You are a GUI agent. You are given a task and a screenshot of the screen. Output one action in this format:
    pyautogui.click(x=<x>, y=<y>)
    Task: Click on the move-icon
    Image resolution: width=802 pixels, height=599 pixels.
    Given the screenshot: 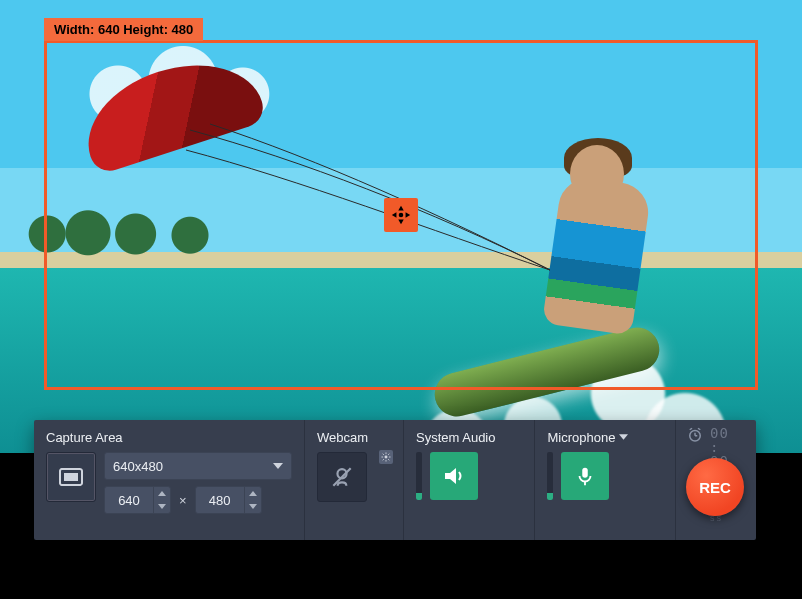 What is the action you would take?
    pyautogui.click(x=401, y=215)
    